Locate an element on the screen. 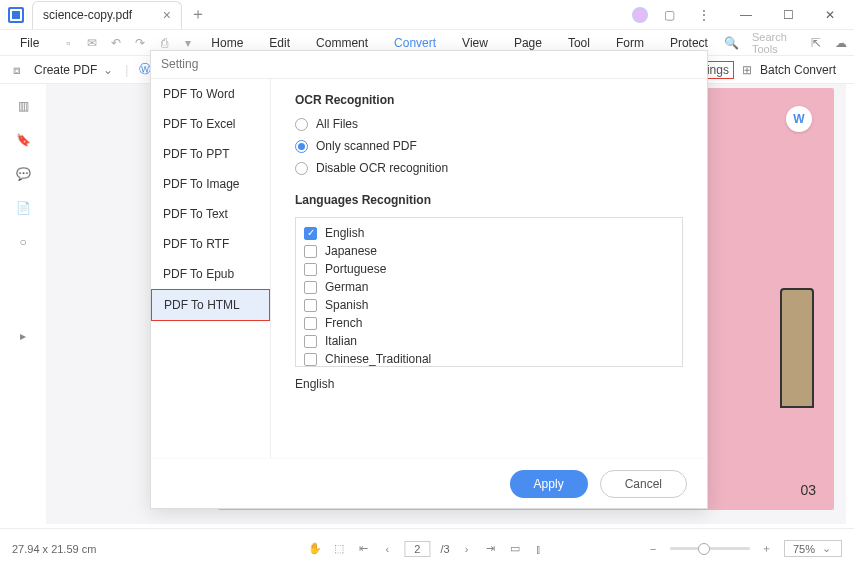 The width and height of the screenshot is (854, 568). expand-sidebar-icon: ▸ is located at coordinates (23, 336).